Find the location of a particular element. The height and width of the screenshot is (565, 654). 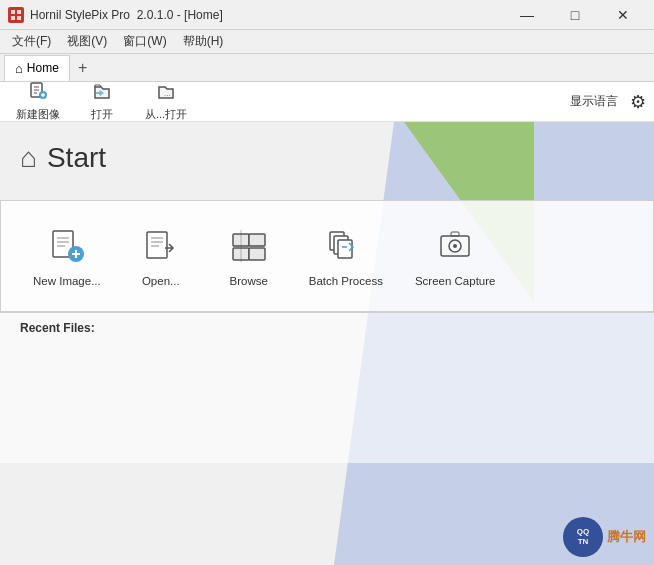

toolbar-right: 显示语言 ⚙ is located at coordinates (608, 102).